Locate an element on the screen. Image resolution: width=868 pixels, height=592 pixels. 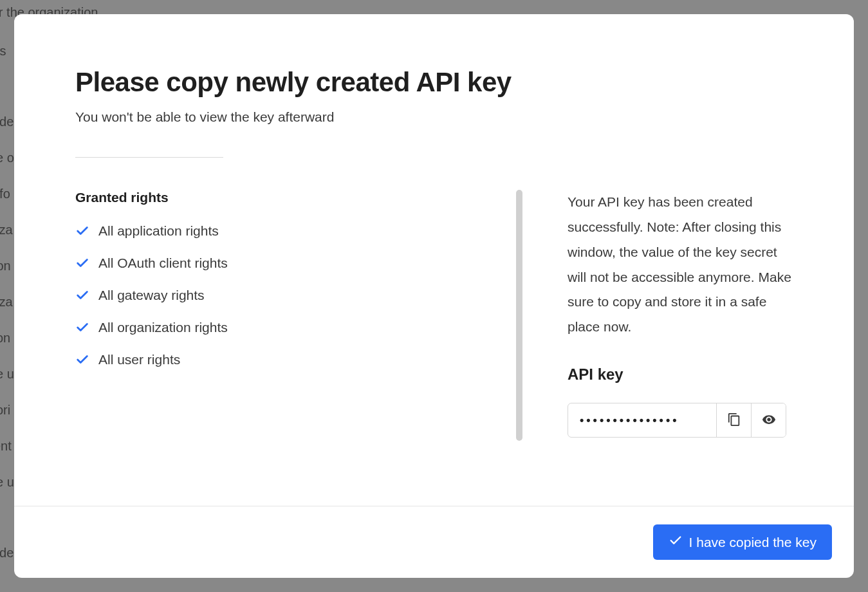
modal-footer: I have copied the key is located at coordinates (434, 542).